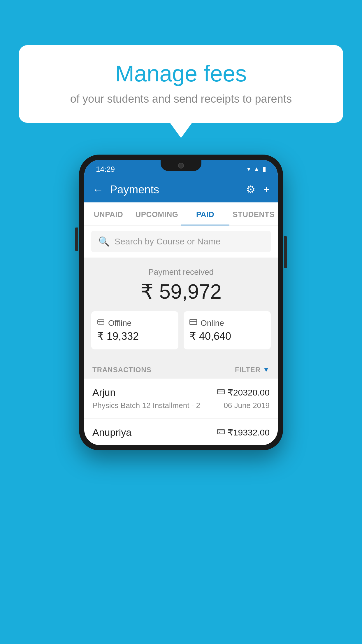 This screenshot has width=362, height=644. I want to click on tab-bar: UNPAID UPCOMING PAID STUDENTS, so click(181, 214).